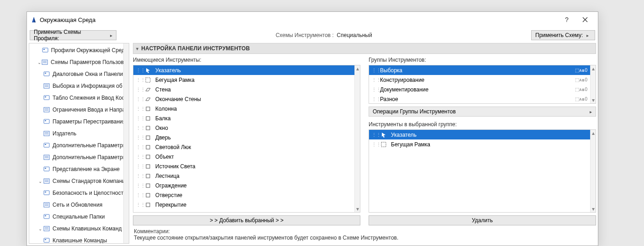 This screenshot has width=644, height=246. Describe the element at coordinates (482, 99) in the screenshot. I see `group-row: ⋮⋮Разное⬚ᴀʙ0` at that location.